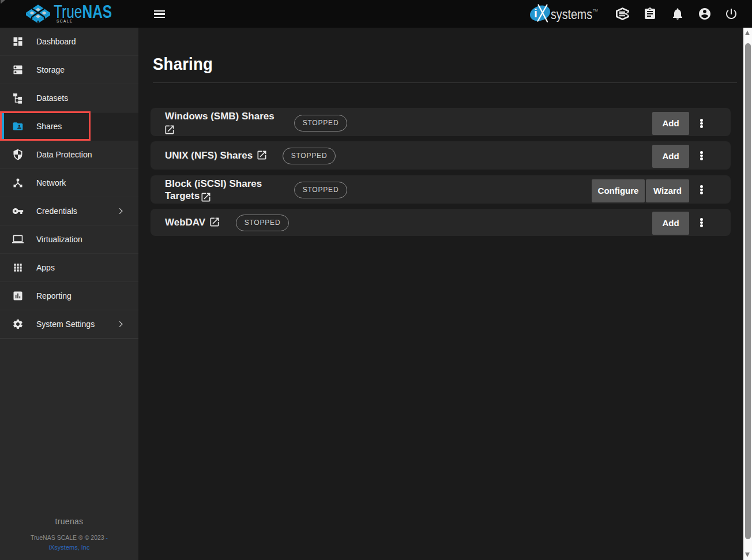  What do you see at coordinates (571, 14) in the screenshot?
I see `svg-text: systems` at bounding box center [571, 14].